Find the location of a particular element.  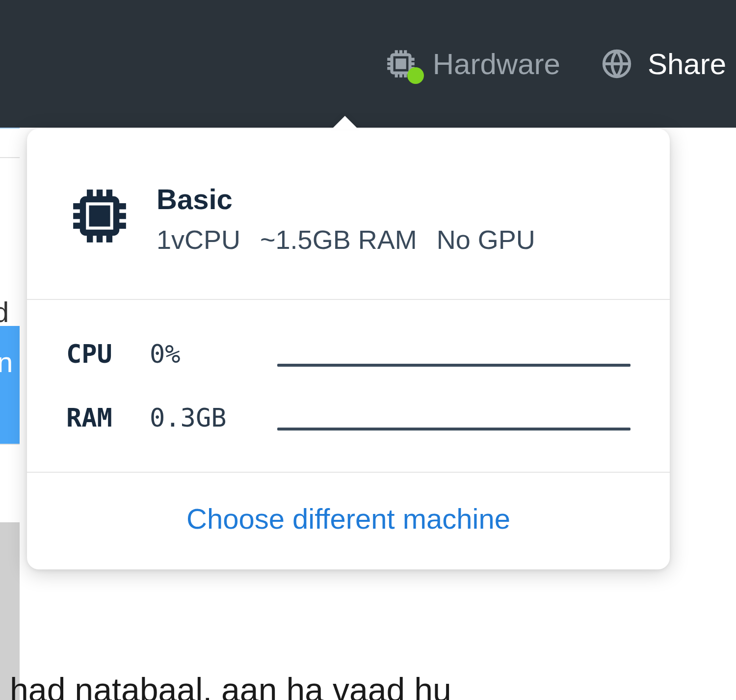

metric-value: 0% is located at coordinates (213, 354).